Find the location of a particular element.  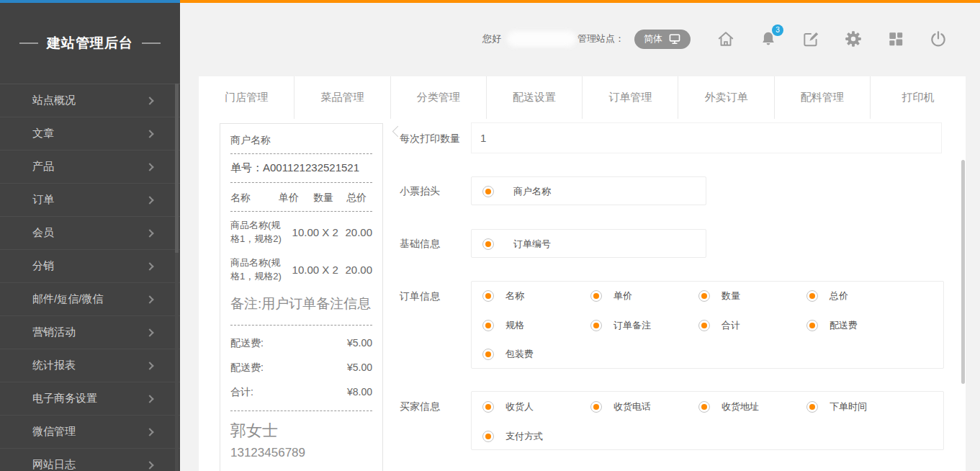

basic-info-label: 基础信息 is located at coordinates (420, 244).